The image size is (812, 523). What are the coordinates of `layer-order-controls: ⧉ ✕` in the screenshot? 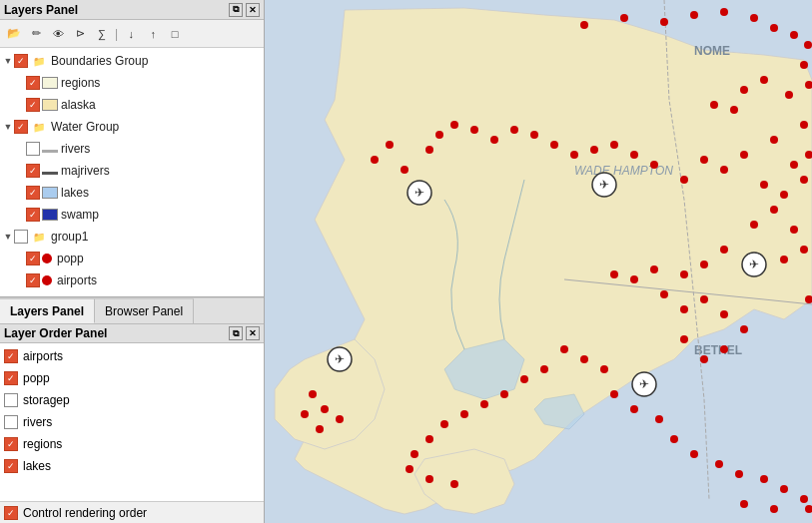 It's located at (244, 333).